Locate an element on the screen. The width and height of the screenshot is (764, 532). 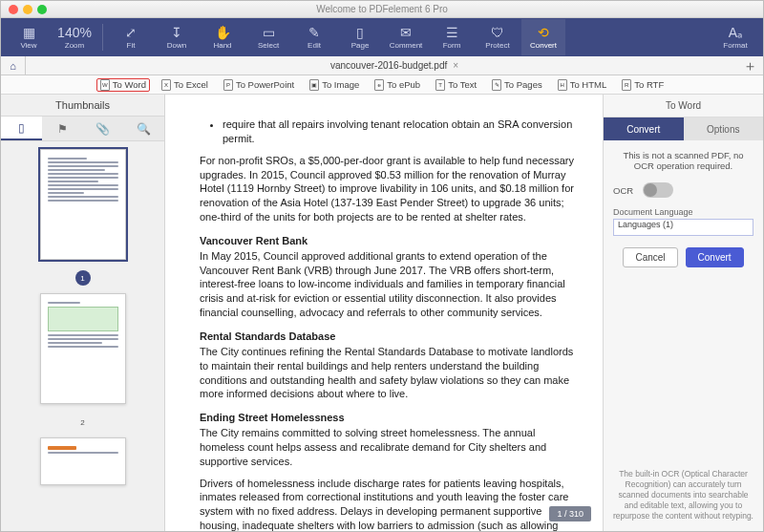
grid-icon: ▦ is located at coordinates (29, 33).